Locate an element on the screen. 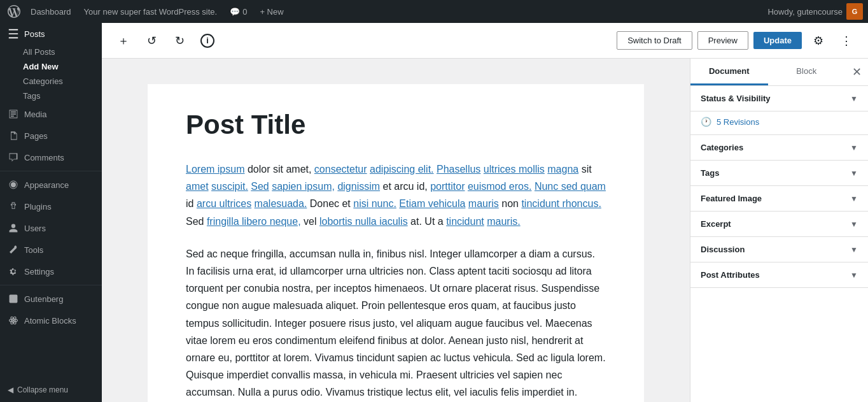  sidebar-all-posts: All Posts is located at coordinates (51, 52).